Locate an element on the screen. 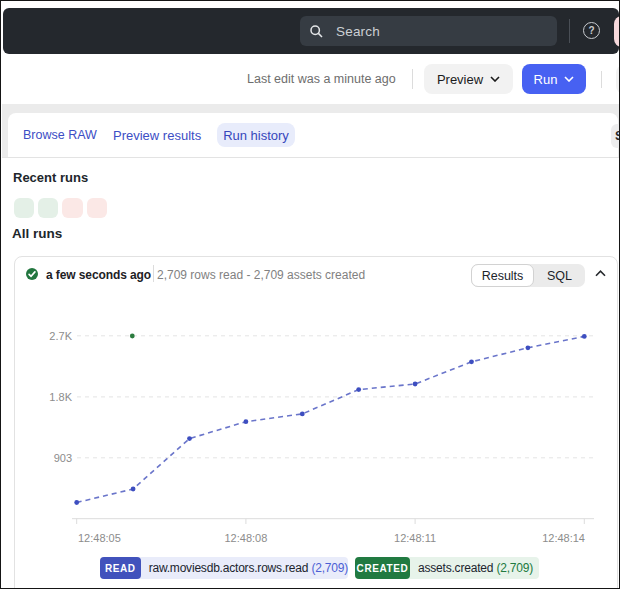 The image size is (620, 589). svg-text: 12:48:05 is located at coordinates (100, 538).